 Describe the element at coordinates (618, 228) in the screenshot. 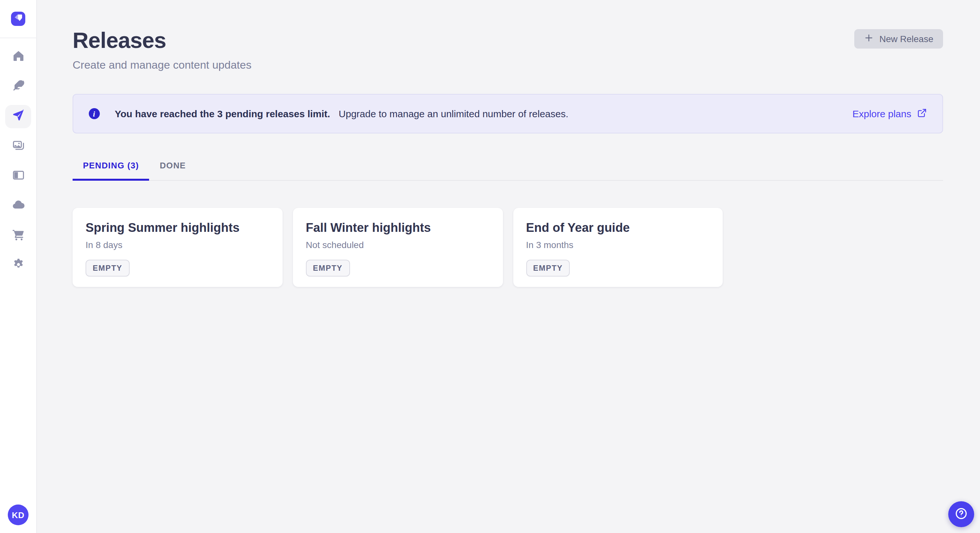

I see `release-title: End of Year guide` at that location.